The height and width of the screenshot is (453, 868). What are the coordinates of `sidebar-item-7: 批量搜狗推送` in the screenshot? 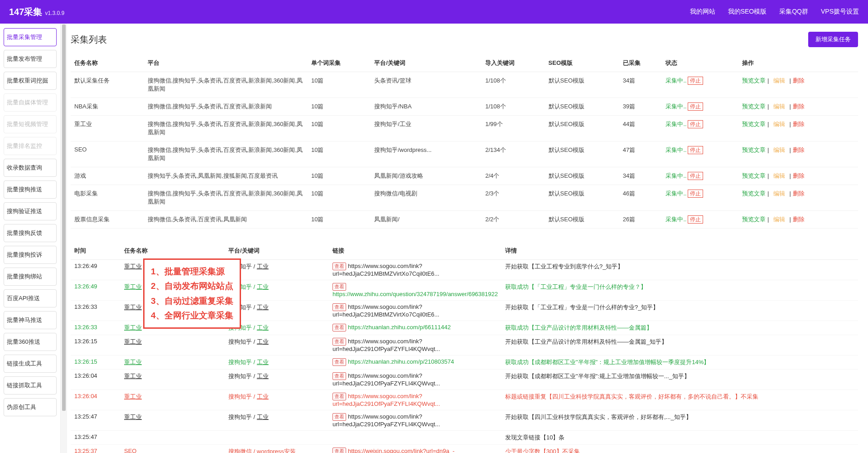 It's located at (30, 190).